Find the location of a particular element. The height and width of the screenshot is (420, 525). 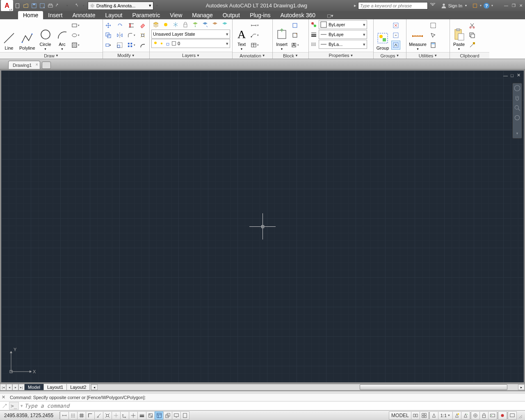

tab-layout: Layout is located at coordinates (114, 15).